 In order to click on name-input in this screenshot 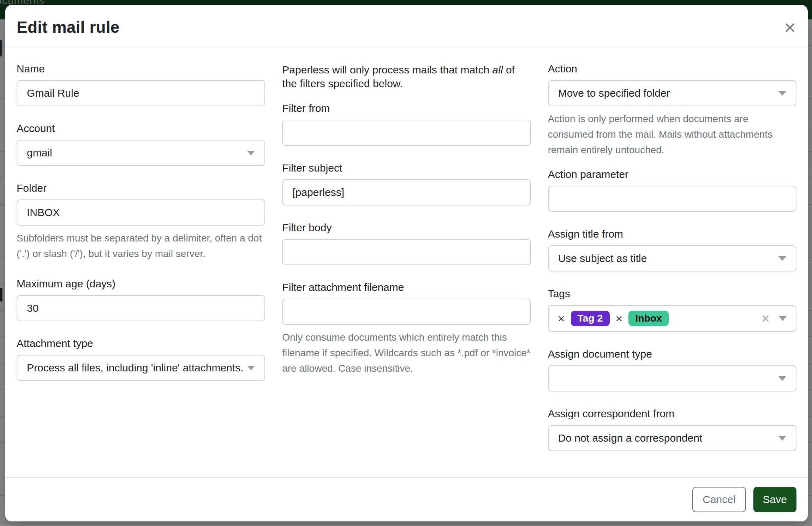, I will do `click(141, 93)`.